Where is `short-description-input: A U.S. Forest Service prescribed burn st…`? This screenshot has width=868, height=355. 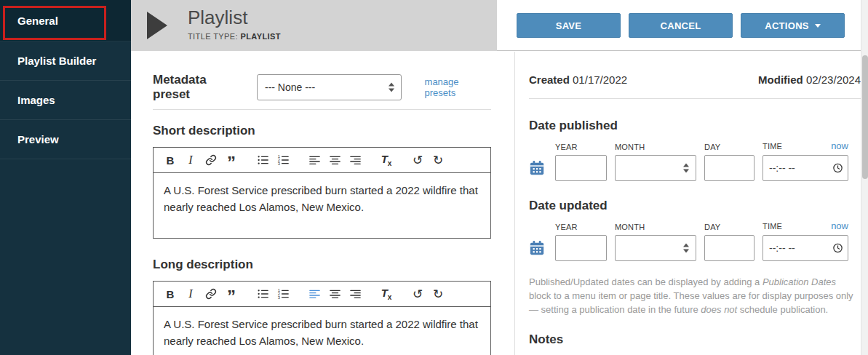
short-description-input: A U.S. Forest Service prescribed burn st… is located at coordinates (322, 206).